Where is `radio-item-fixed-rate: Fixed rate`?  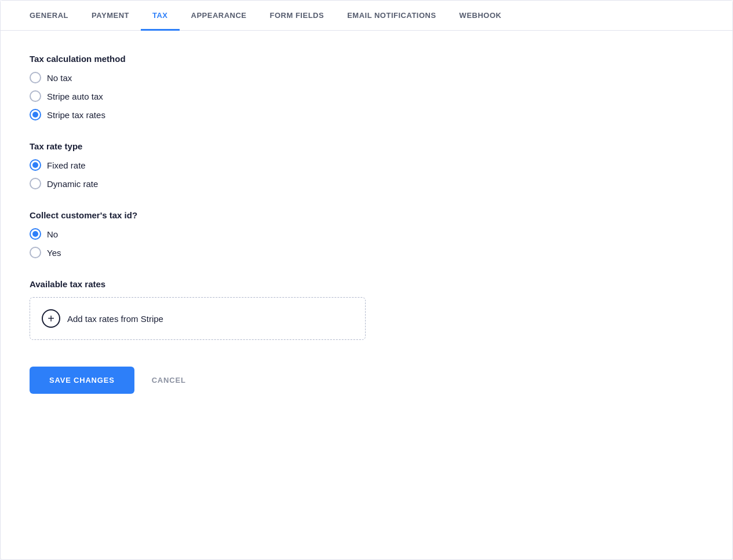 radio-item-fixed-rate: Fixed rate is located at coordinates (366, 165).